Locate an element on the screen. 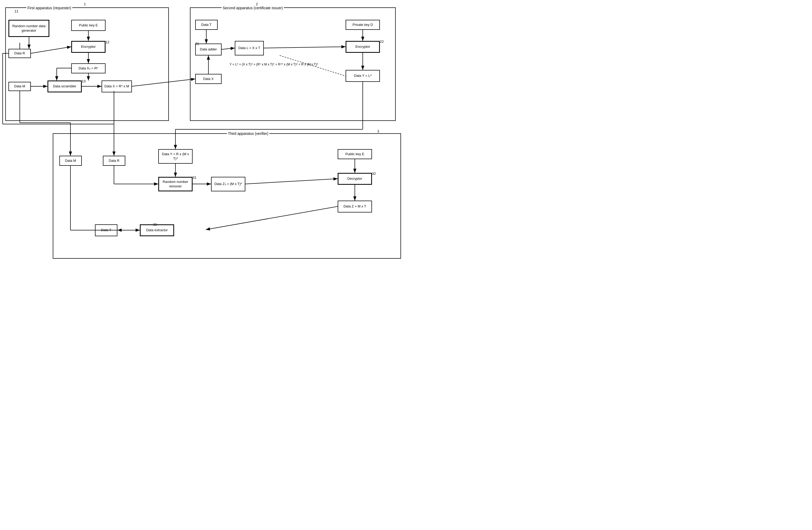 The width and height of the screenshot is (812, 530). ref-32: 32 is located at coordinates (374, 173).